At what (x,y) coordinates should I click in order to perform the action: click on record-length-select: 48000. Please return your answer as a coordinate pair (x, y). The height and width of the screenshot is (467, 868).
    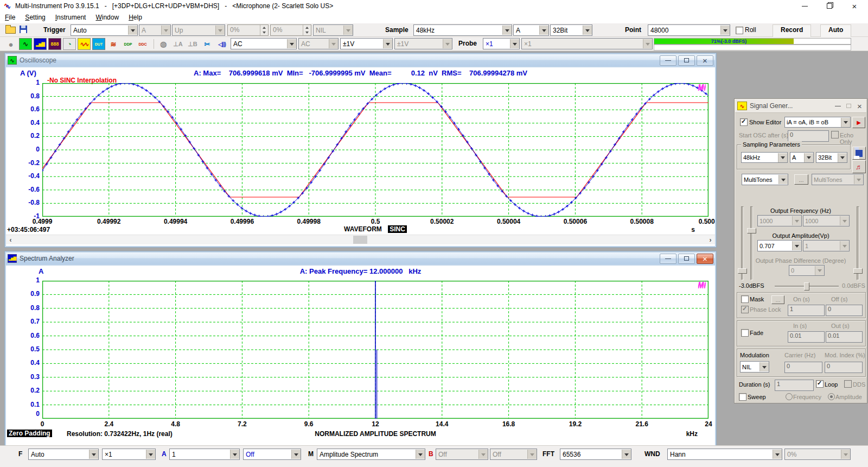
    Looking at the image, I should click on (689, 30).